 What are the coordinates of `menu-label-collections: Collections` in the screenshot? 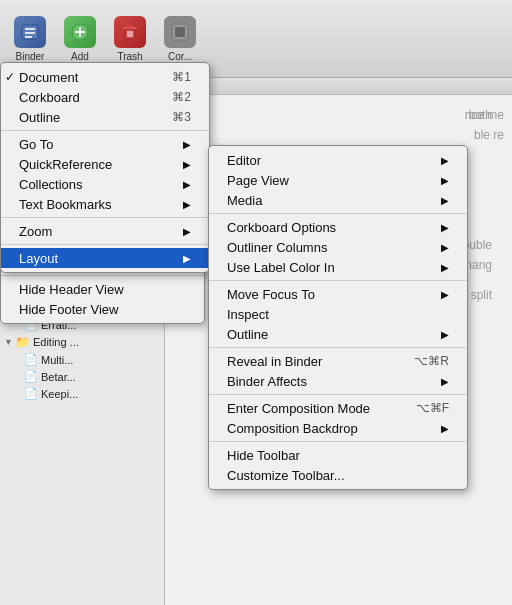 It's located at (51, 184).